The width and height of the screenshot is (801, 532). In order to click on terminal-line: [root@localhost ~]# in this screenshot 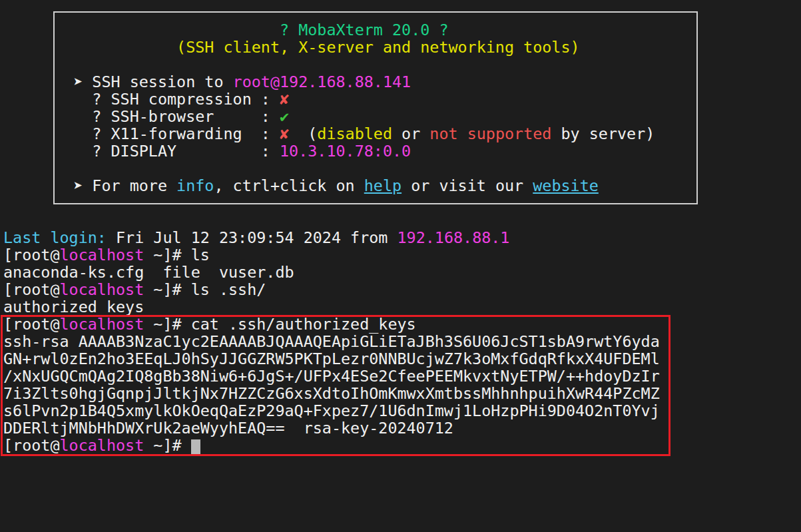, I will do `click(332, 445)`.